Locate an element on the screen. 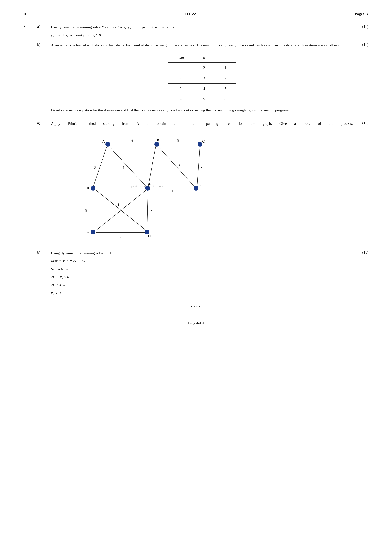 The width and height of the screenshot is (392, 554). node-B is located at coordinates (157, 144).